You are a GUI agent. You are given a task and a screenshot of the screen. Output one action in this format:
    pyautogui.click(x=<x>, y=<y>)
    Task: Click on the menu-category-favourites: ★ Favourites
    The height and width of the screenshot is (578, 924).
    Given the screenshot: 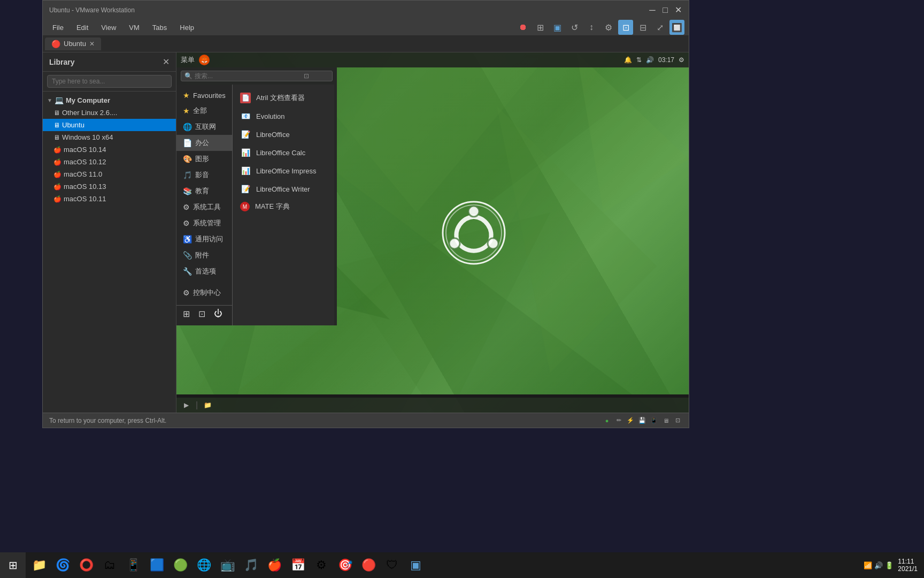 What is the action you would take?
    pyautogui.click(x=204, y=95)
    